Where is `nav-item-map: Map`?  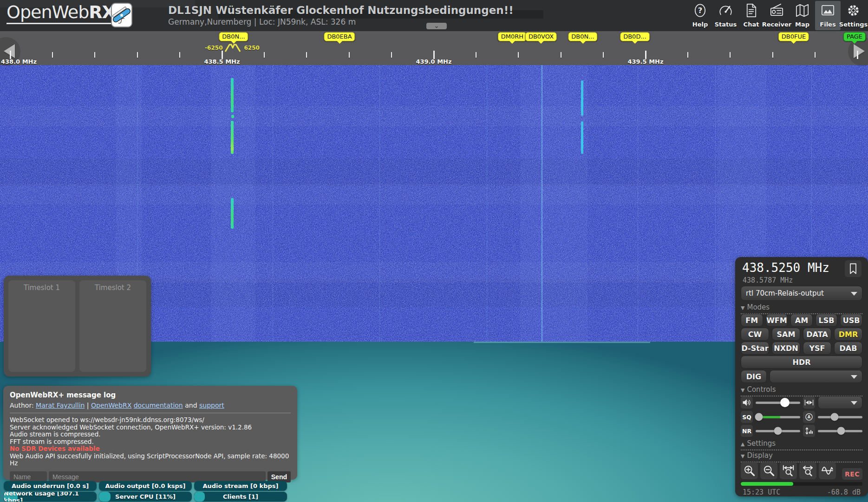
nav-item-map: Map is located at coordinates (803, 16).